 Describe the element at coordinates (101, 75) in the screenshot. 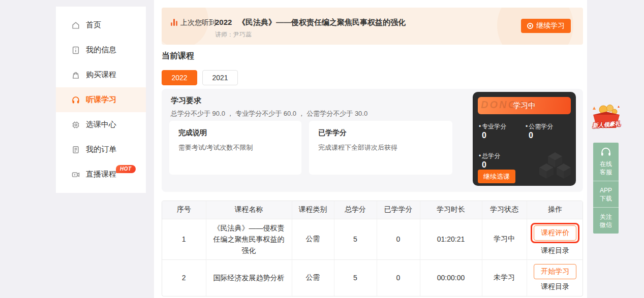

I see `sidebar-item-label: 购买课程` at that location.